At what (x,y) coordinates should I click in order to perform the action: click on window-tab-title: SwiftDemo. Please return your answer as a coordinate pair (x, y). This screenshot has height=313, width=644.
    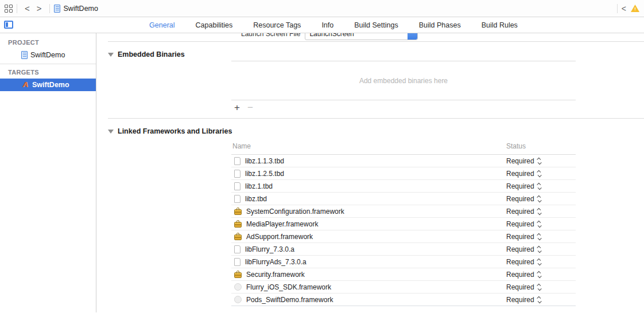
    Looking at the image, I should click on (81, 9).